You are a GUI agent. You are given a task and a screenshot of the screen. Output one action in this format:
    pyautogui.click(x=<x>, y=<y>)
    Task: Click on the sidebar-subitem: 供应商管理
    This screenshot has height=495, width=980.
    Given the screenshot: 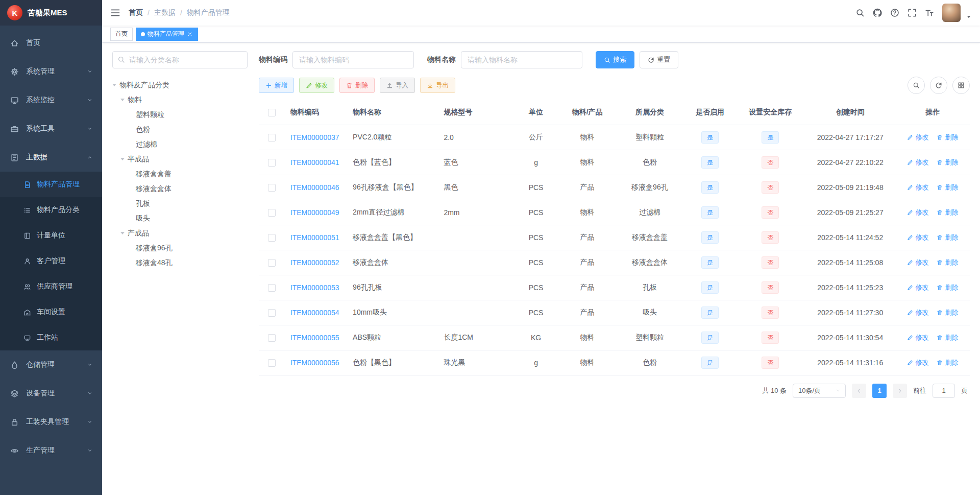 What is the action you would take?
    pyautogui.click(x=51, y=287)
    